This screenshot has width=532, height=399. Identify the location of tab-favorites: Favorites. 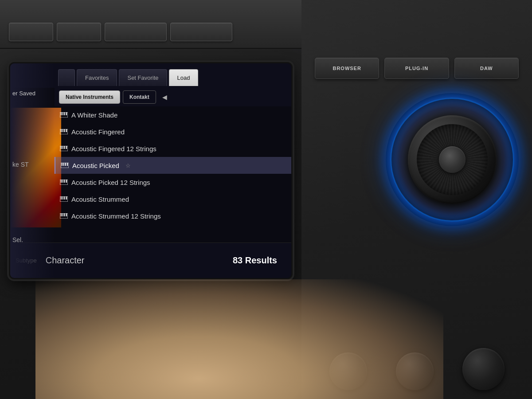
(97, 78).